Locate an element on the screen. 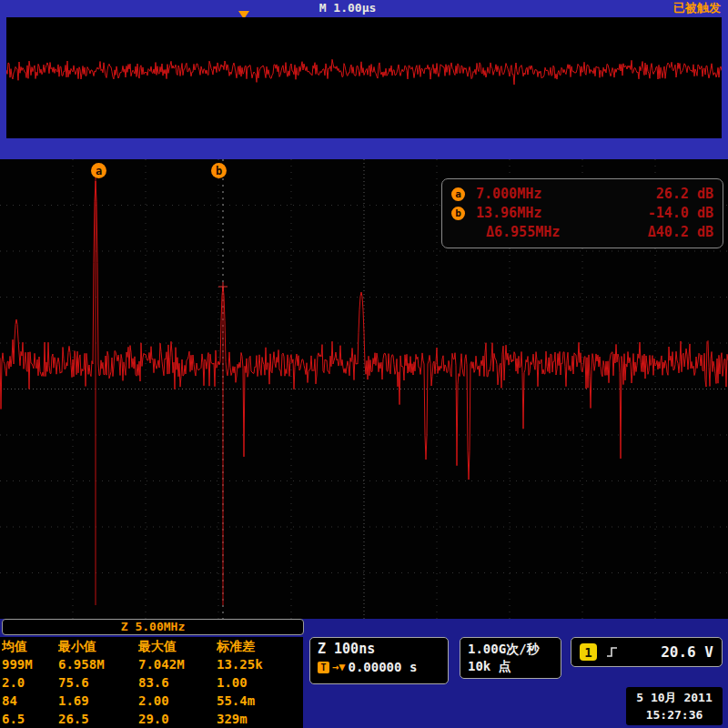 This screenshot has width=728, height=728. measurement-value: 7.042M is located at coordinates (177, 664).